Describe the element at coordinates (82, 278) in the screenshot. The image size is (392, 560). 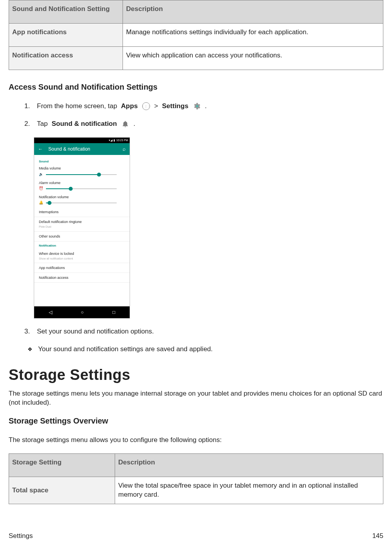
I see `notification-access-row: Notification access` at that location.